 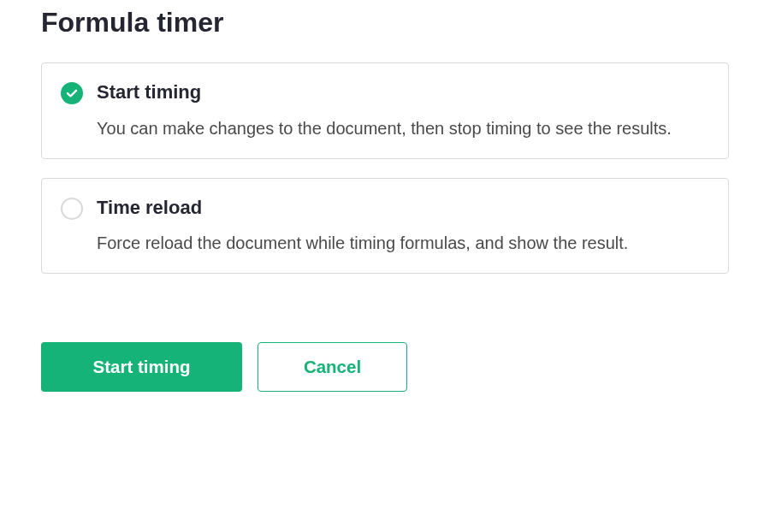 I want to click on option-description: You can make changes to the document, th…, so click(x=403, y=128).